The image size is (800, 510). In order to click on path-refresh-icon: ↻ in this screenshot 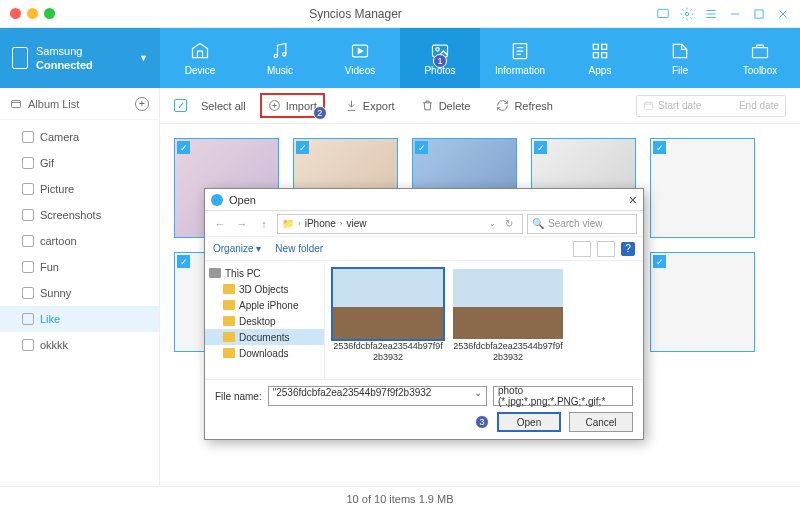, I will do `click(509, 224)`.